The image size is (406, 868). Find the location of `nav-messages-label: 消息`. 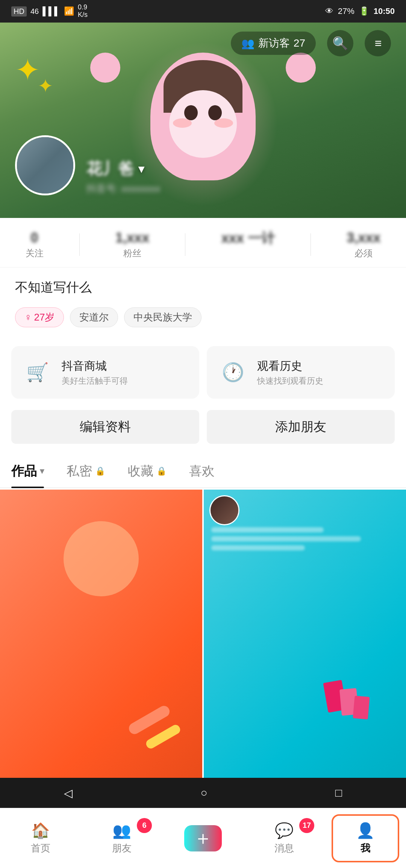

nav-messages-label: 消息 is located at coordinates (284, 848).